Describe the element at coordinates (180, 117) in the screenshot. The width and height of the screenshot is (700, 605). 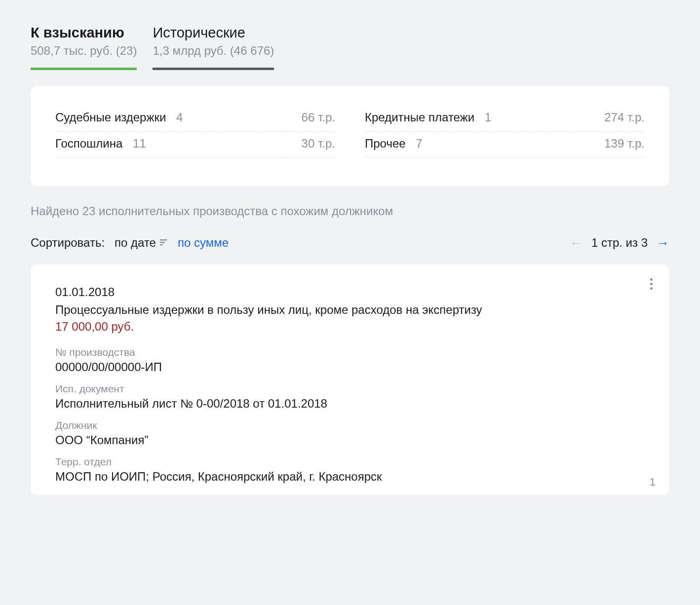
I see `summary-count: 4` at that location.